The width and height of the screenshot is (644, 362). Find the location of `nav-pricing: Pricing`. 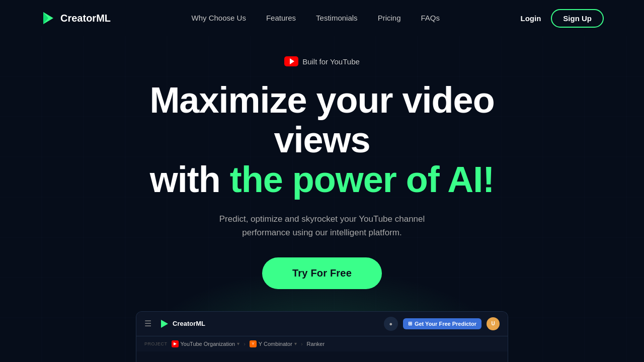

nav-pricing: Pricing is located at coordinates (389, 18).